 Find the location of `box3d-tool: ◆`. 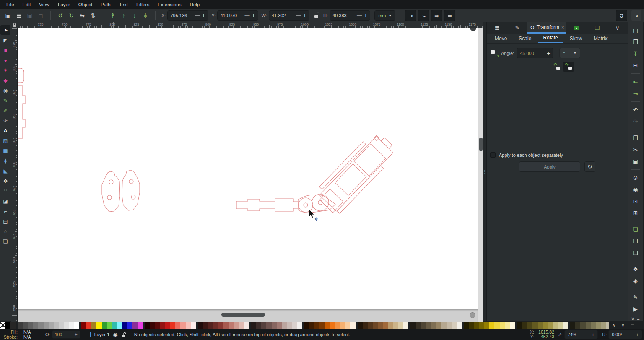

box3d-tool: ◆ is located at coordinates (5, 80).